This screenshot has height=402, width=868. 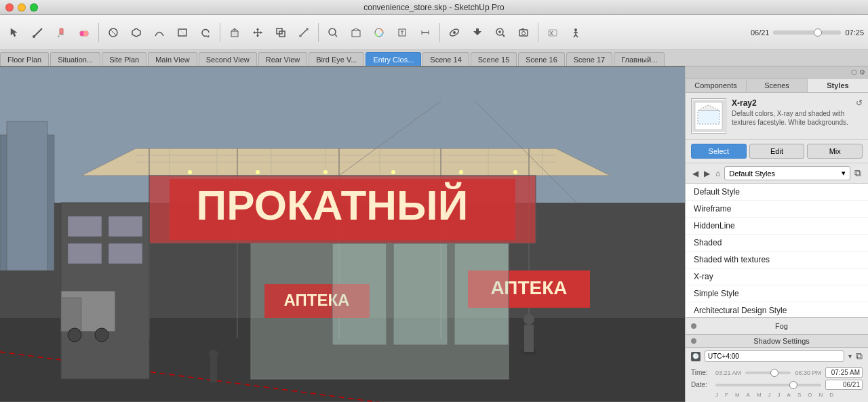 What do you see at coordinates (434, 7) in the screenshot?
I see `title-bar: convenience_store.skp - SketchUp Pro` at bounding box center [434, 7].